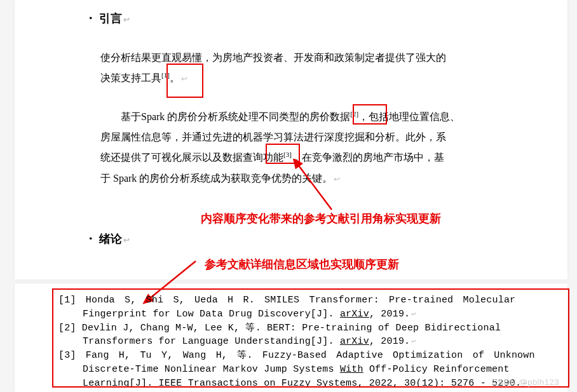 This screenshot has width=577, height=392. What do you see at coordinates (390, 342) in the screenshot?
I see `ref2-line2-post: , 2019.` at bounding box center [390, 342].